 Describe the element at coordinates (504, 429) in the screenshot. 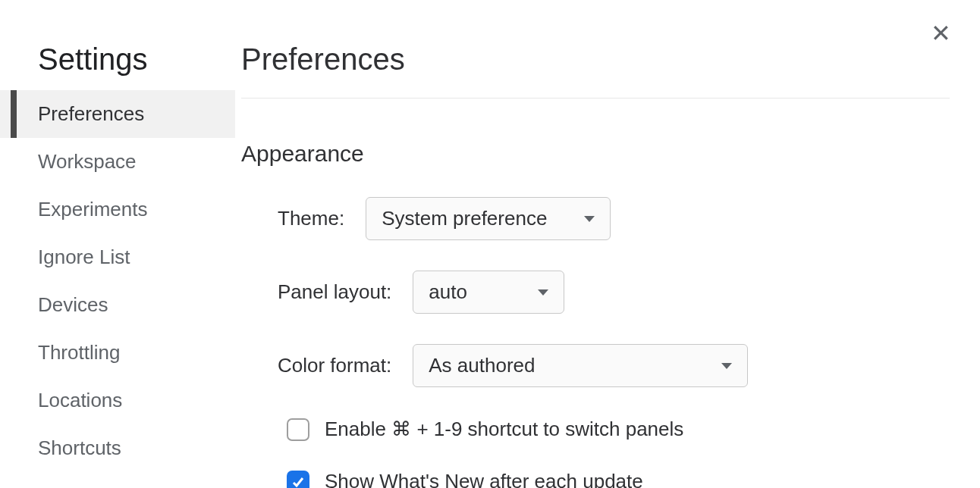

I see `shortcut-checkbox-label: Enable ⌘ + 1-9 shortcut to switch panels` at that location.